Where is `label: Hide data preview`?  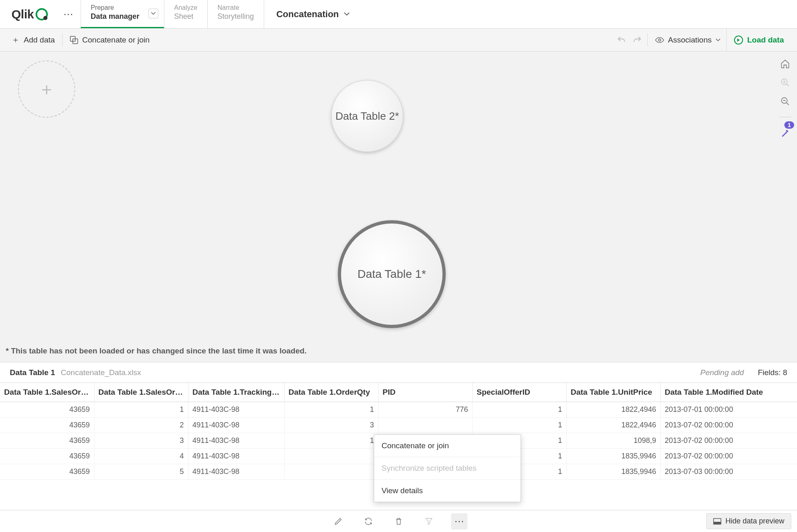 label: Hide data preview is located at coordinates (755, 521).